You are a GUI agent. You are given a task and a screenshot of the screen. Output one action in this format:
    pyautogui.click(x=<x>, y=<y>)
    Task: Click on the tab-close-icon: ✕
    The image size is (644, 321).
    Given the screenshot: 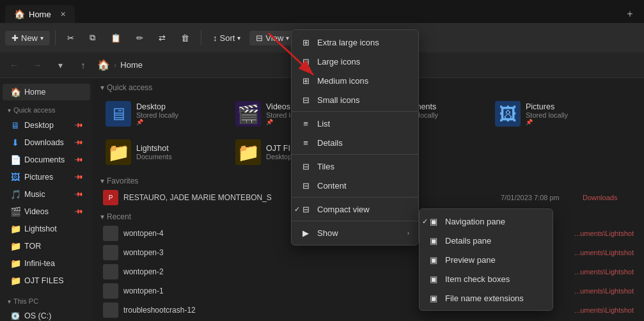 What is the action you would take?
    pyautogui.click(x=63, y=14)
    